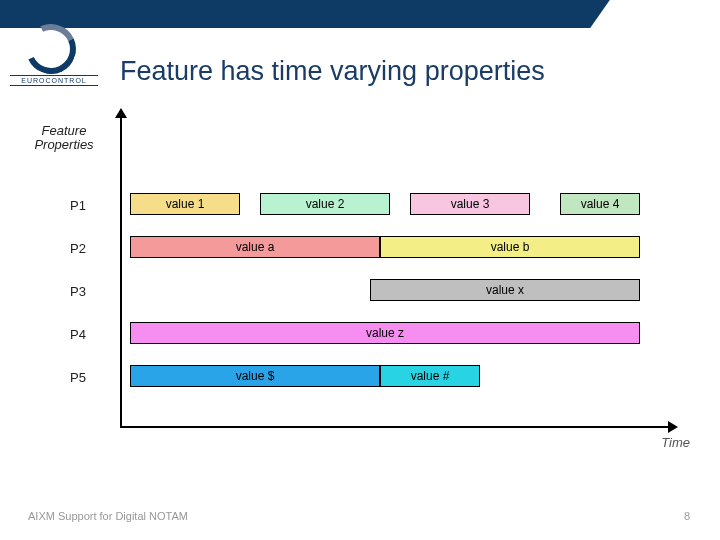 Image resolution: width=720 pixels, height=540 pixels. I want to click on segment-p5-2: value #, so click(430, 376).